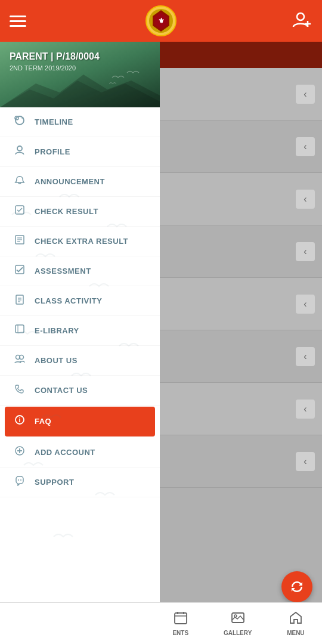 The height and width of the screenshot is (644, 322). I want to click on sidebar-item-label: ASSESSMENT, so click(63, 271).